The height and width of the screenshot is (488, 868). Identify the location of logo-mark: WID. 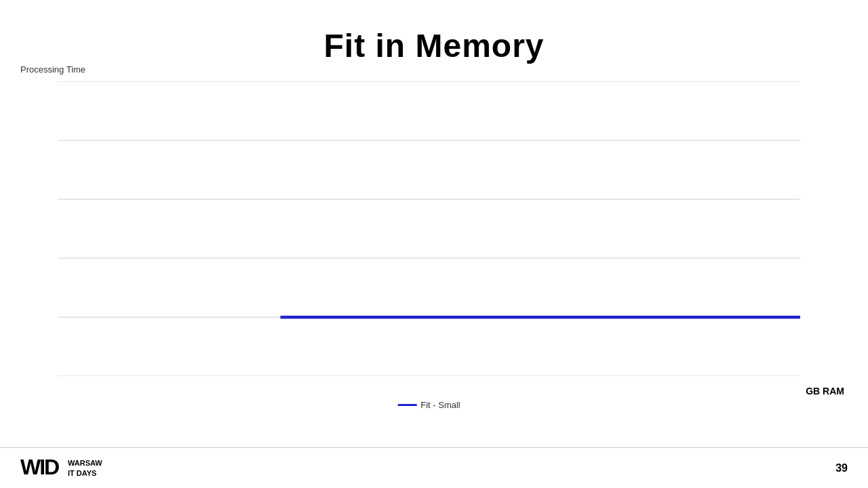
(41, 468).